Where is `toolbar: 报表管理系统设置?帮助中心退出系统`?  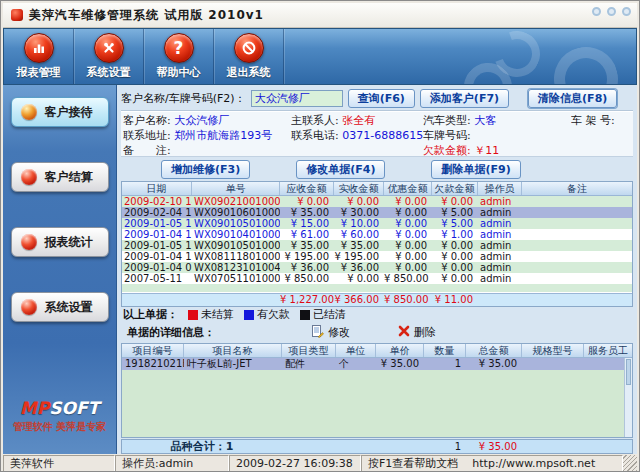 toolbar: 报表管理系统设置?帮助中心退出系统 is located at coordinates (320, 56).